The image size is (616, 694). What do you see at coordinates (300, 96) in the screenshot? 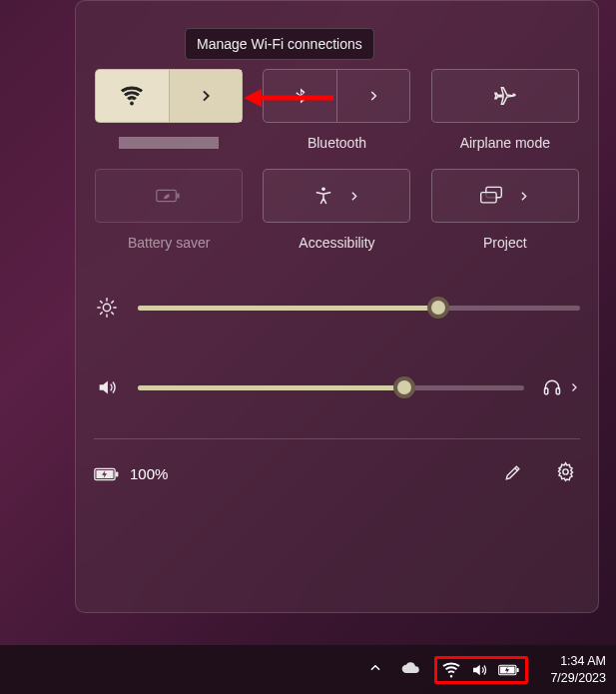
I see `bluetooth-toggle-button` at bounding box center [300, 96].